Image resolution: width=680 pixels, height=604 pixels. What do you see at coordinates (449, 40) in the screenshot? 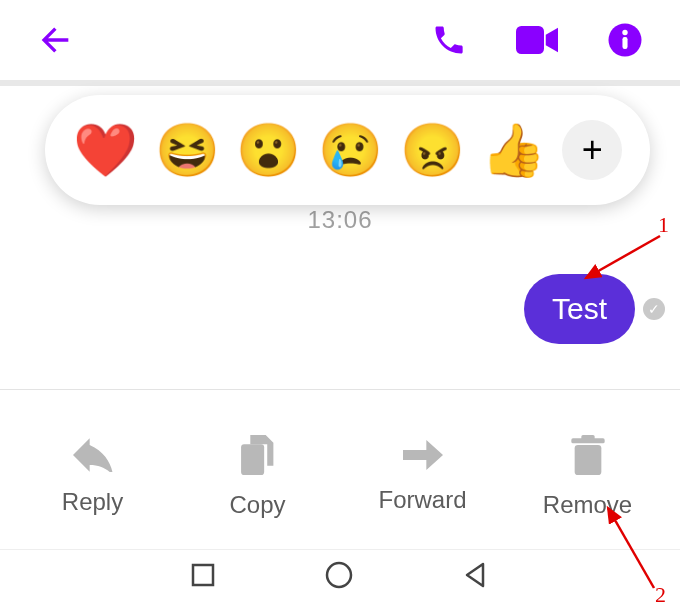
I see `voice-call-button` at bounding box center [449, 40].